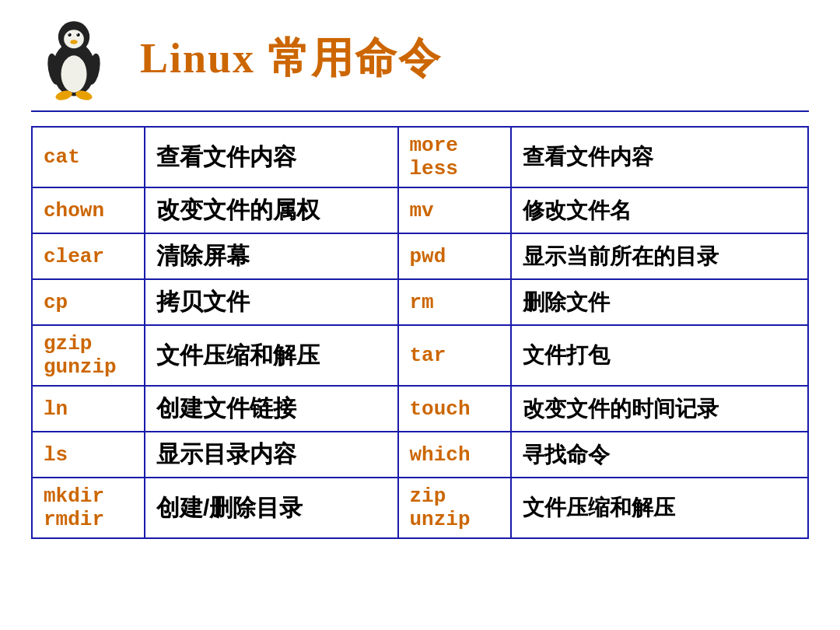 This screenshot has width=840, height=630. I want to click on command-cell-left-1: chown, so click(89, 210).